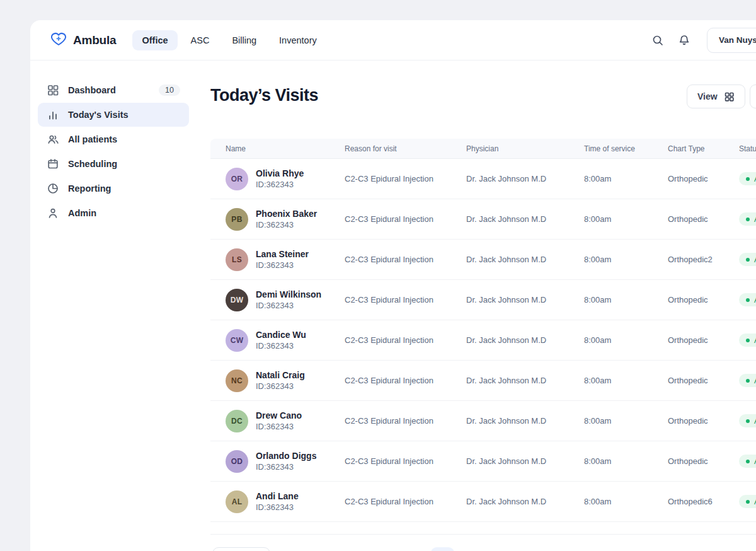 The image size is (756, 551). What do you see at coordinates (282, 254) in the screenshot?
I see `patient-name: Lana Steiner` at bounding box center [282, 254].